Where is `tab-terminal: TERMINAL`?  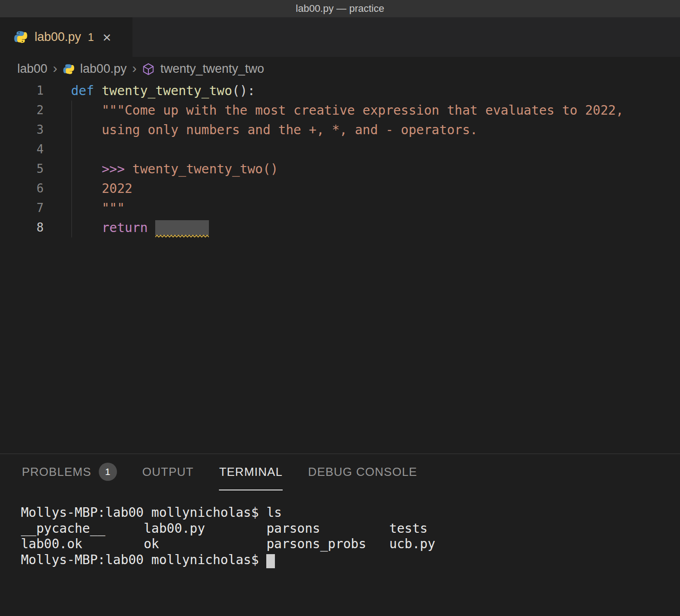 tab-terminal: TERMINAL is located at coordinates (250, 472).